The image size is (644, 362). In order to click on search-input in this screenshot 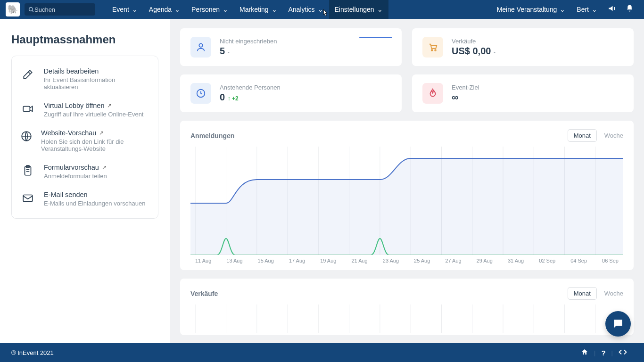, I will do `click(60, 9)`.